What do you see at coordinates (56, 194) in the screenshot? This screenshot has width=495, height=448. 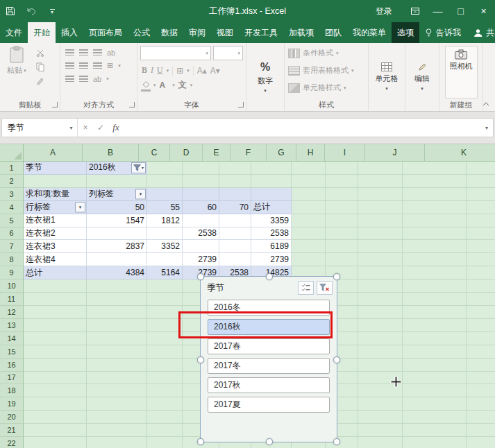 I see `cell-A3: 求和项:数量` at bounding box center [56, 194].